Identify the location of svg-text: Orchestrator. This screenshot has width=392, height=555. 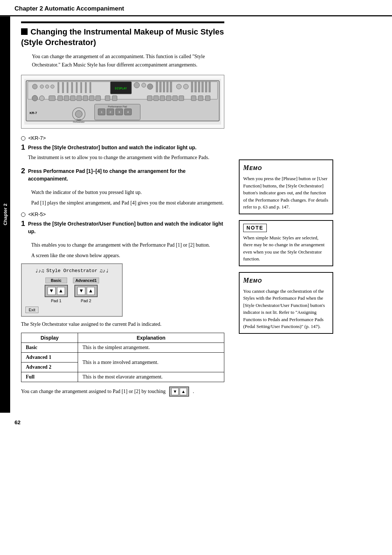
(79, 122).